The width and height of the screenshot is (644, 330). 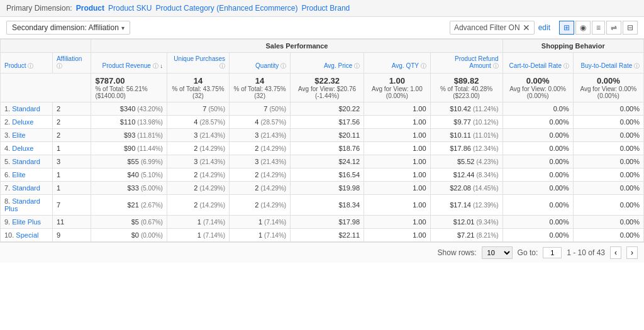 What do you see at coordinates (497, 253) in the screenshot?
I see `rows-per-page-select: 10 25 50 100 500` at bounding box center [497, 253].